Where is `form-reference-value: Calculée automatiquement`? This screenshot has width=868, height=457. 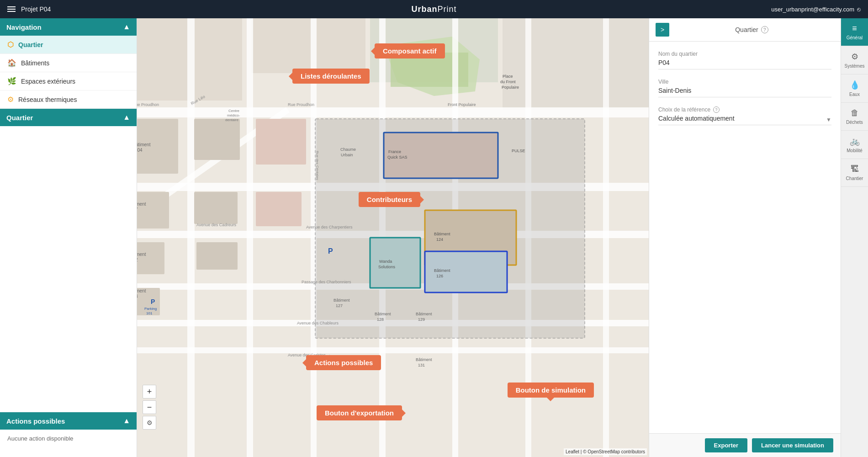
form-reference-value: Calculée automatiquement is located at coordinates (742, 120).